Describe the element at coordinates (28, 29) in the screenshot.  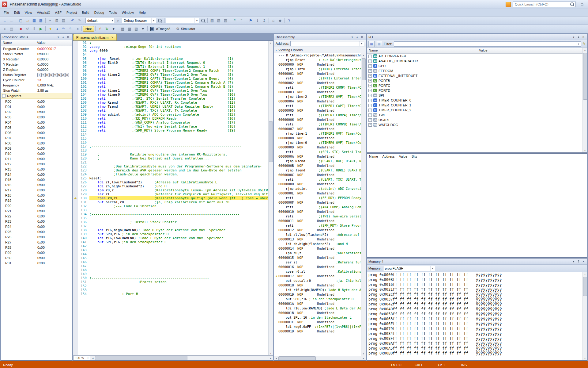
I see `restart-debugging-icon: ↺` at that location.